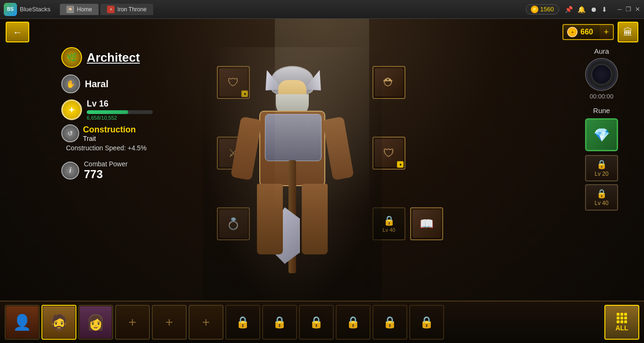 Image resolution: width=644 pixels, height=343 pixels. I want to click on combat-value: 773, so click(106, 174).